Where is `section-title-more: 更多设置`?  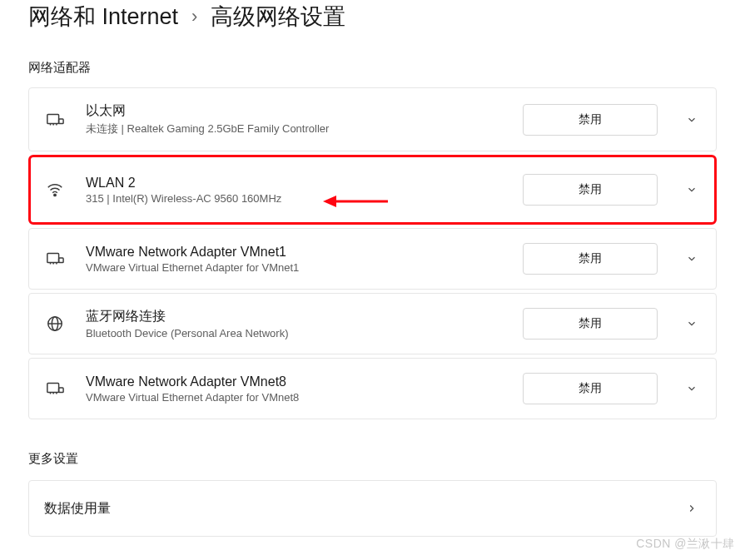 section-title-more: 更多设置 is located at coordinates (373, 449).